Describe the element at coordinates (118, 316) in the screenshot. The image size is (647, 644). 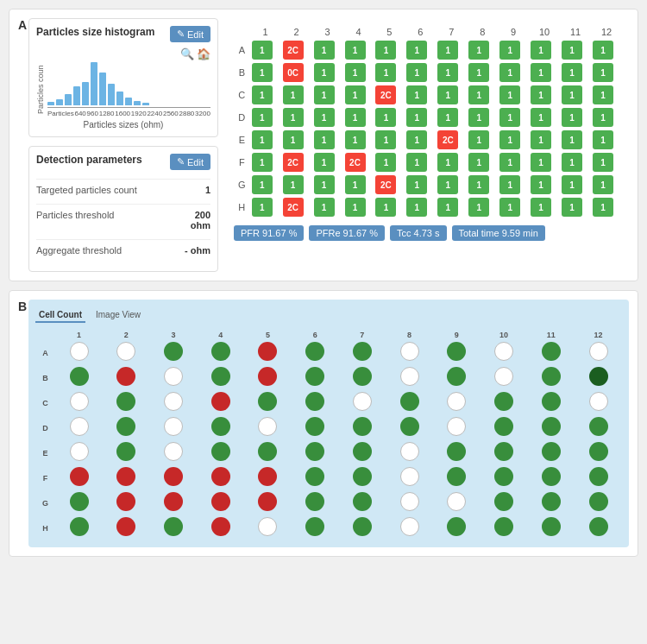
I see `tab-image-view: Image View` at that location.